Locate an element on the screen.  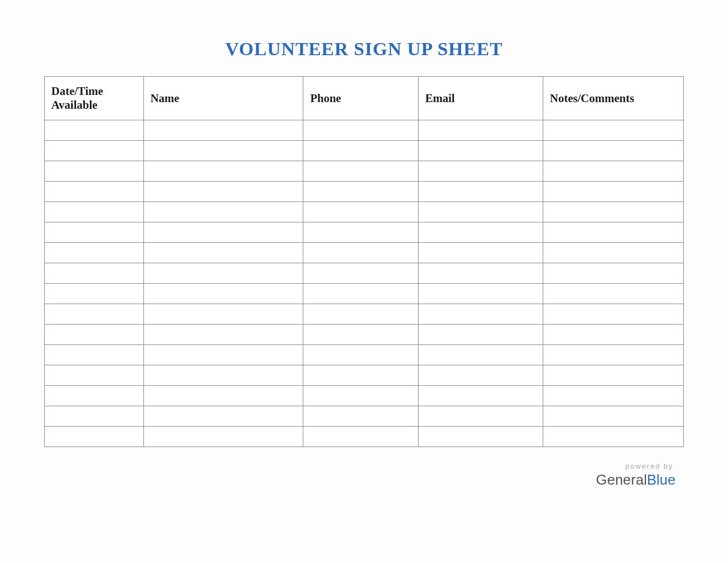
column-header-name: Name is located at coordinates (223, 98).